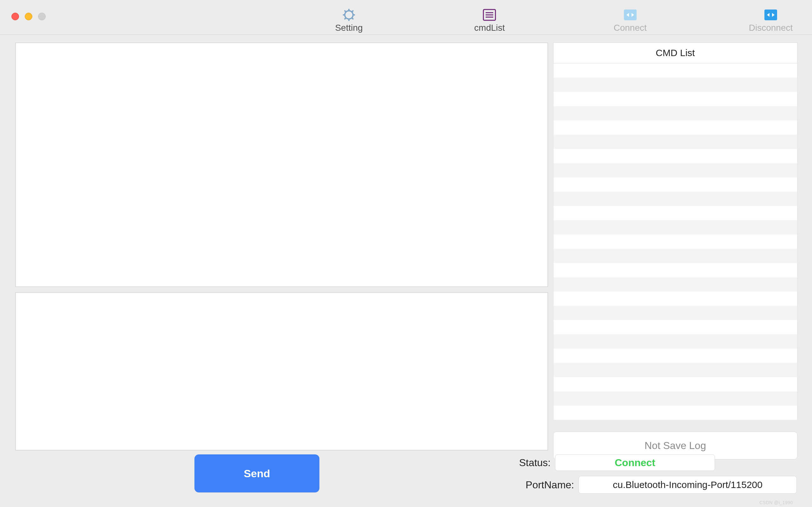 The height and width of the screenshot is (507, 812). I want to click on toolbar-setting: Setting, so click(349, 21).